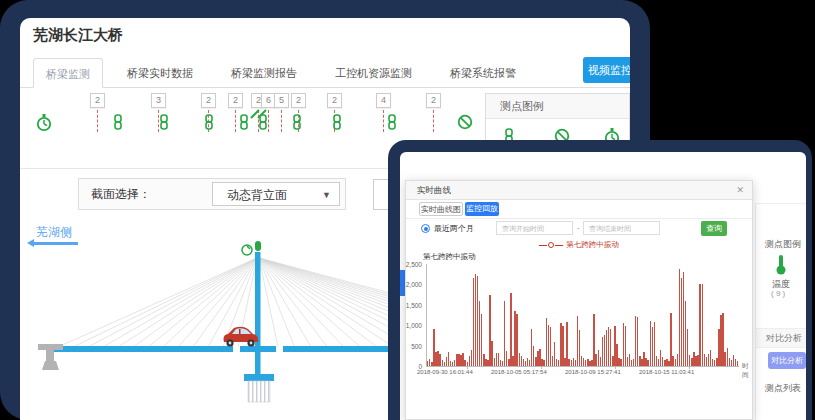 The width and height of the screenshot is (815, 420). What do you see at coordinates (50, 357) in the screenshot?
I see `left-pier` at bounding box center [50, 357].